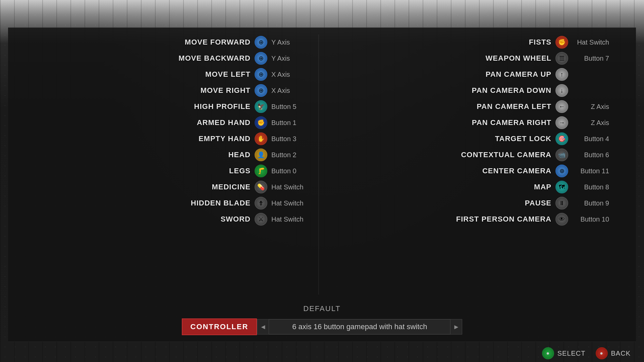  What do you see at coordinates (591, 155) in the screenshot?
I see `key-binding: Button 6` at bounding box center [591, 155].